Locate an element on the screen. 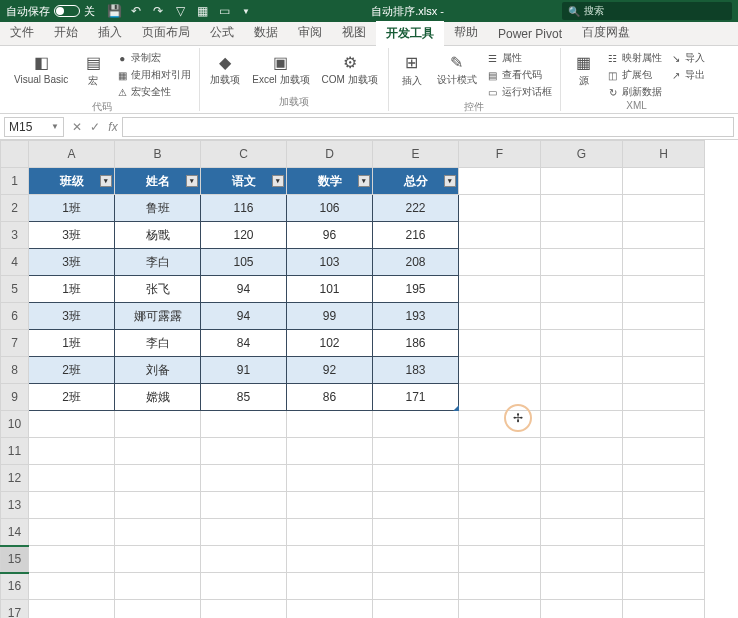  cell: 99 is located at coordinates (330, 316).